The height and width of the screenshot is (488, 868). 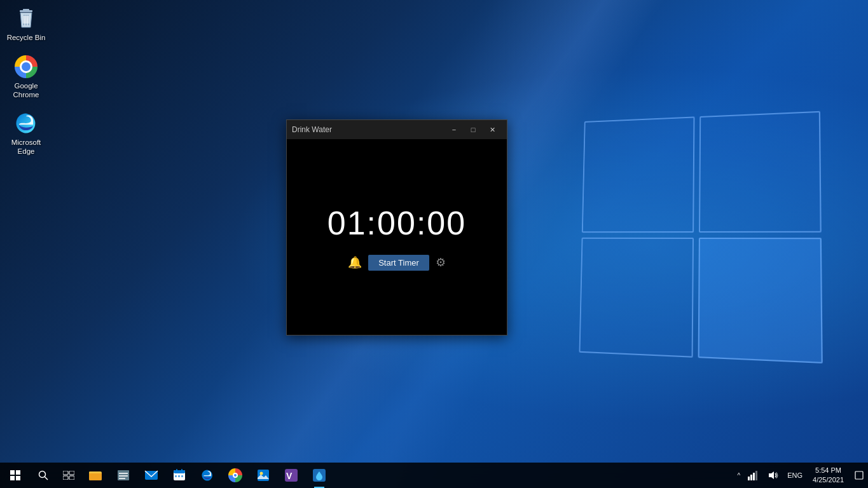 What do you see at coordinates (151, 475) in the screenshot?
I see `taskbar-mail` at bounding box center [151, 475].